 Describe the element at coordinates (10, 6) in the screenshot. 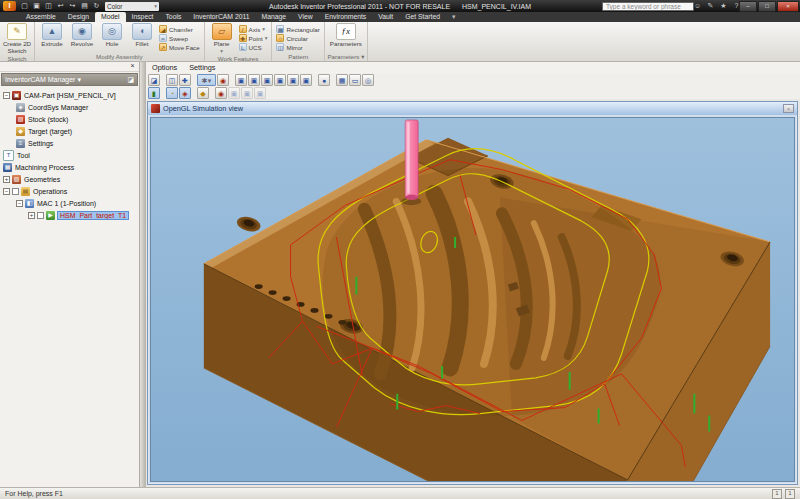

I see `inventor-logo-icon: I` at that location.